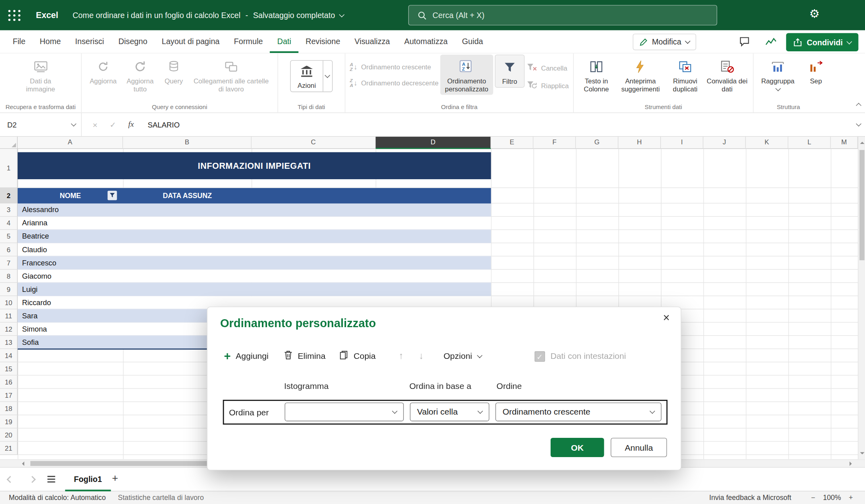  What do you see at coordinates (133, 42) in the screenshot?
I see `tab-disegno: Disegno` at bounding box center [133, 42].